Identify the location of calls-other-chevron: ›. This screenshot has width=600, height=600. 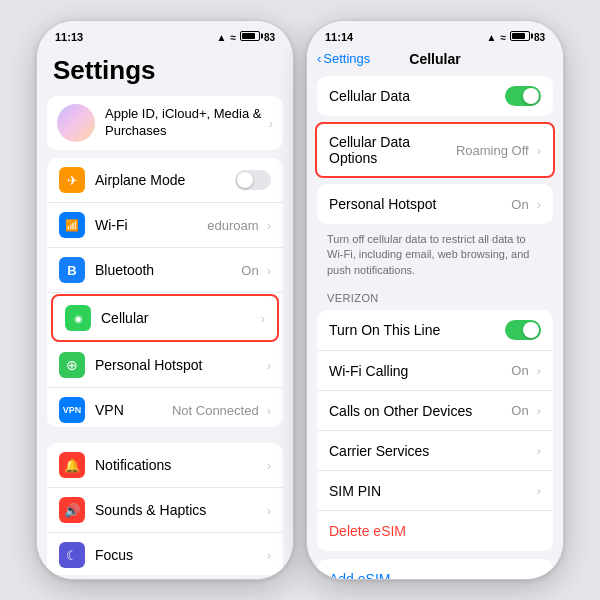
(539, 410).